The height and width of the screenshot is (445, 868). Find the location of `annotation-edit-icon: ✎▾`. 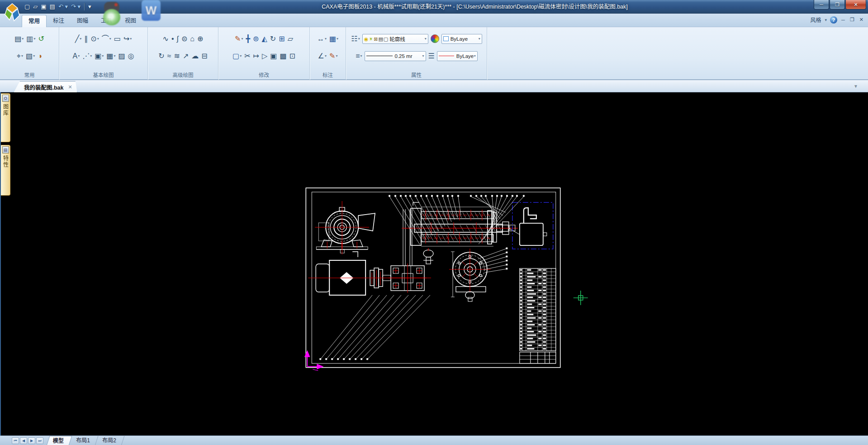

annotation-edit-icon: ✎▾ is located at coordinates (333, 56).